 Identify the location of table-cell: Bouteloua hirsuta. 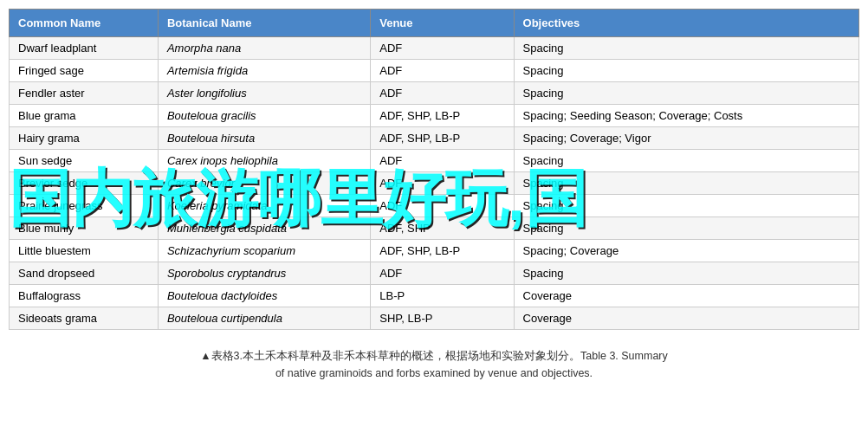
(263, 139).